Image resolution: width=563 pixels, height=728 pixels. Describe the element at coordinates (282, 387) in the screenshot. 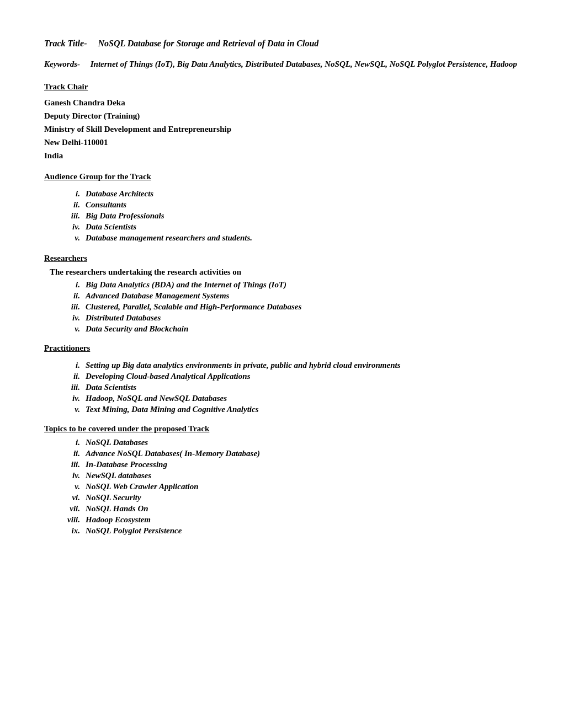

I see `practitioners-list: i. Setting up Big data analytics environ…` at that location.